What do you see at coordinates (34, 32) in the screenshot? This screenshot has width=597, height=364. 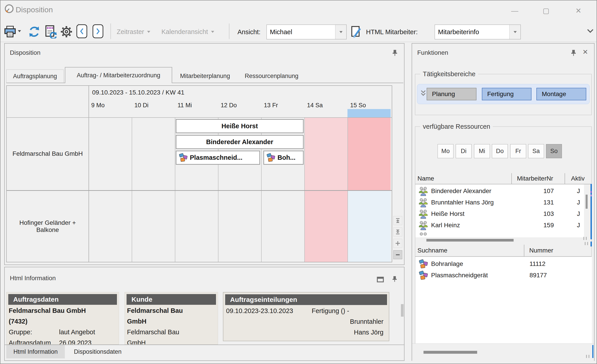 I see `refresh-button` at bounding box center [34, 32].